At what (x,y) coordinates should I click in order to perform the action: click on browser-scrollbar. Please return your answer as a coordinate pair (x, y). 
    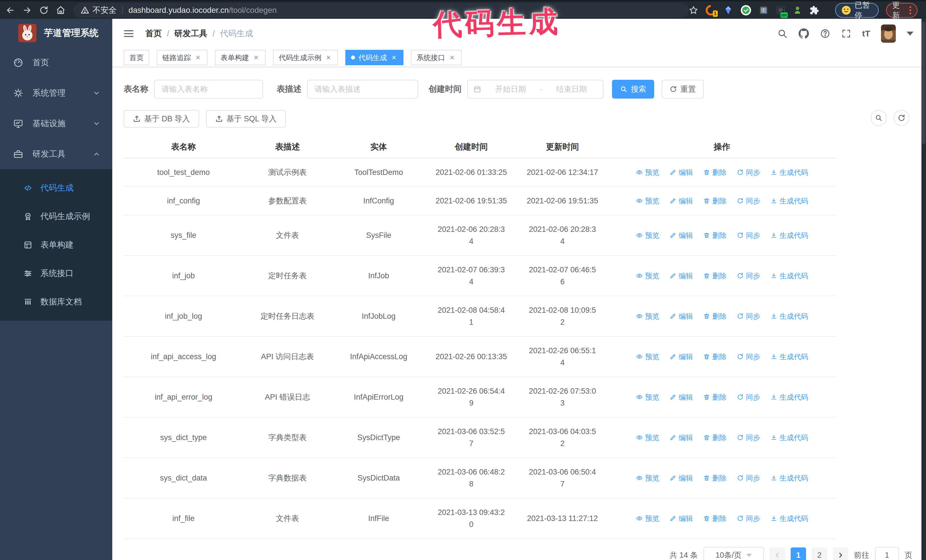
    Looking at the image, I should click on (924, 289).